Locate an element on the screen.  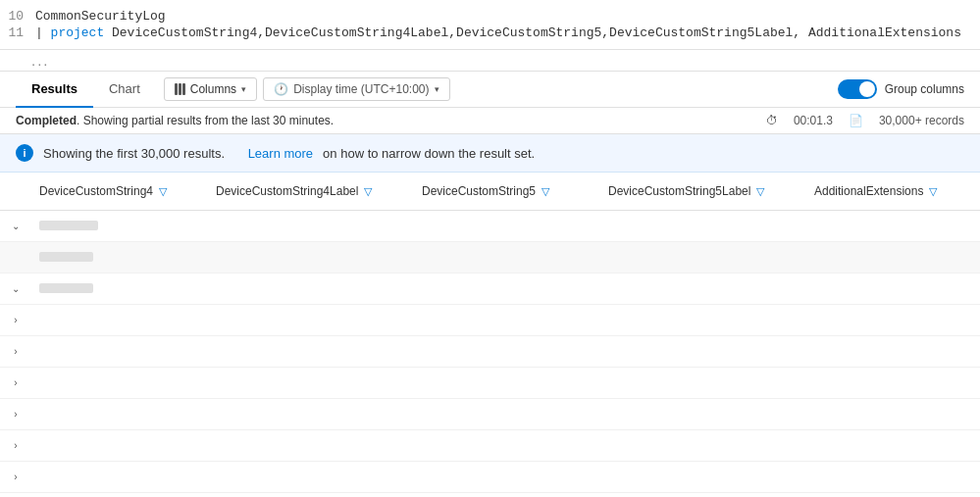
expand-button-4: › is located at coordinates (16, 351).